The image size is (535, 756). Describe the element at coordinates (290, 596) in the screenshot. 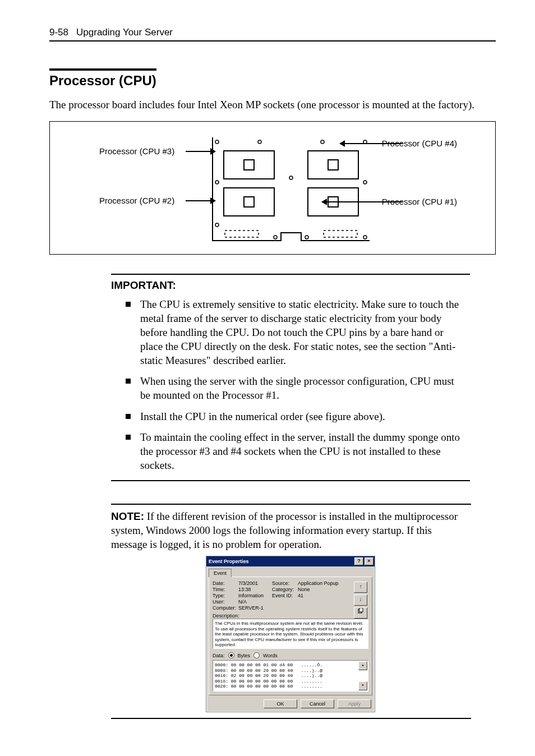

I see `event-details-grid: Date: 7/3/2001 Source: Application Popup…` at that location.